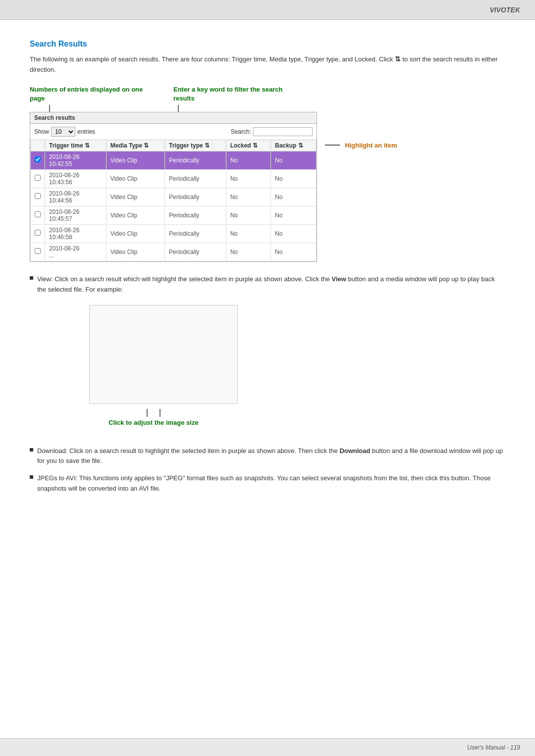 The width and height of the screenshot is (535, 756). What do you see at coordinates (42, 132) in the screenshot?
I see `show-label: Show` at bounding box center [42, 132].